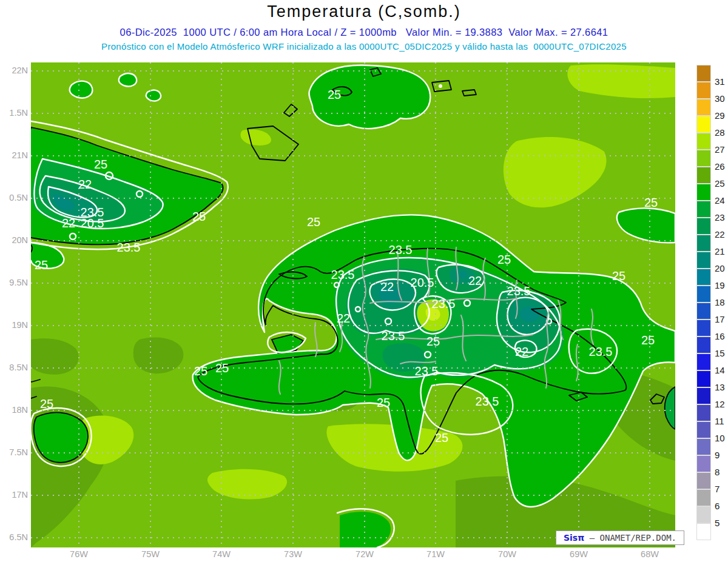 Image resolution: width=728 pixels, height=562 pixels. Describe the element at coordinates (721, 149) in the screenshot. I see `colorbar-tick: 27` at that location.